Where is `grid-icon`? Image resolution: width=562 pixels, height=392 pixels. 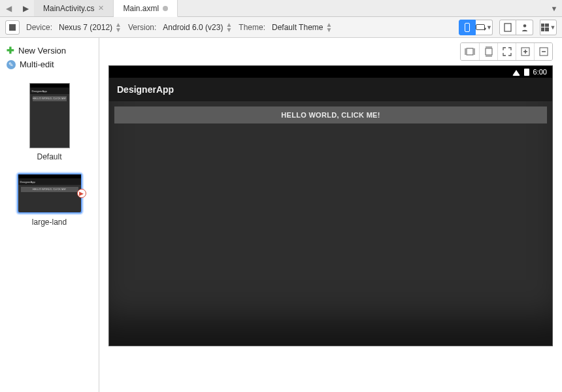
grid-icon is located at coordinates (545, 27).